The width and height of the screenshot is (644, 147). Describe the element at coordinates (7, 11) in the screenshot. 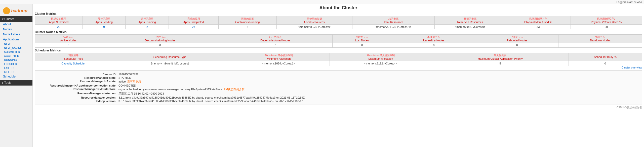

I see `svg-text: H` at that location.